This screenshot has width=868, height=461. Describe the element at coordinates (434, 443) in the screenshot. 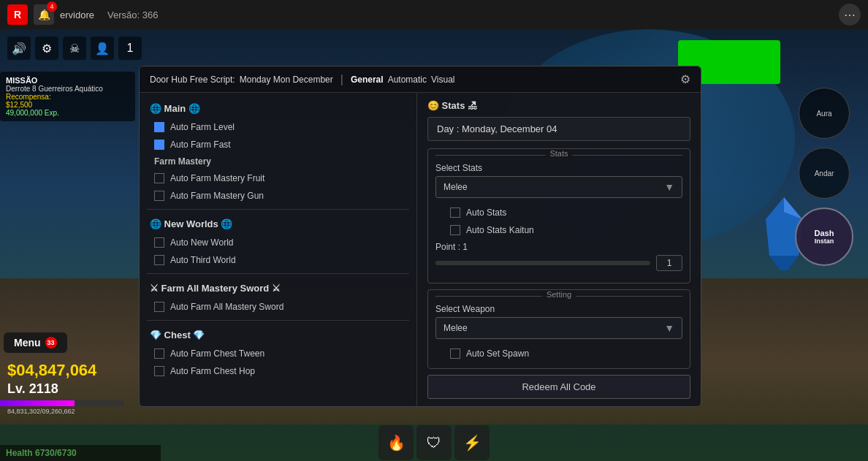

I see `bottom-tab-bar: 🔥 🛡 ⚡` at that location.